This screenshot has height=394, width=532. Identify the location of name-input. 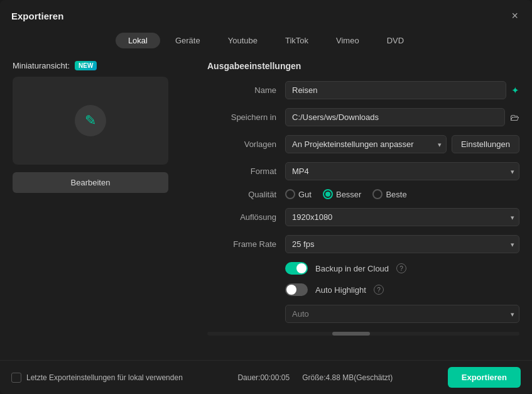
(396, 90).